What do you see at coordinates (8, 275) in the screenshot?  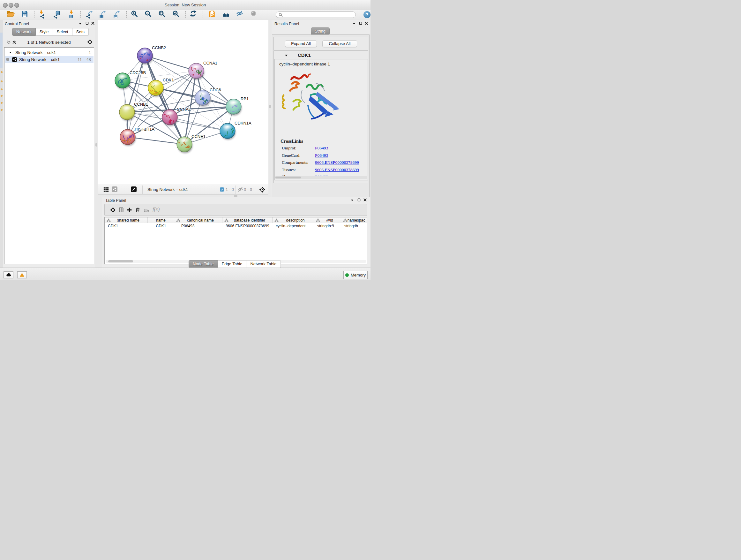 I see `cloud-button` at bounding box center [8, 275].